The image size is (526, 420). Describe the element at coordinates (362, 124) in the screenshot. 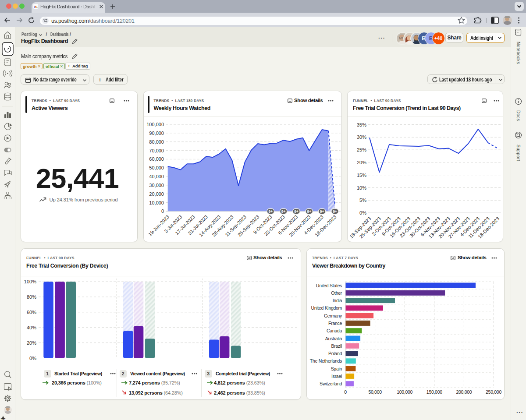

I see `svg-text: 35%` at that location.